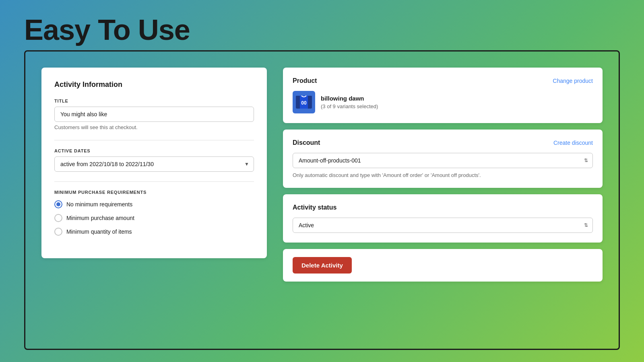 This screenshot has height=362, width=644. I want to click on bottom-actions: Delete Activity, so click(443, 265).